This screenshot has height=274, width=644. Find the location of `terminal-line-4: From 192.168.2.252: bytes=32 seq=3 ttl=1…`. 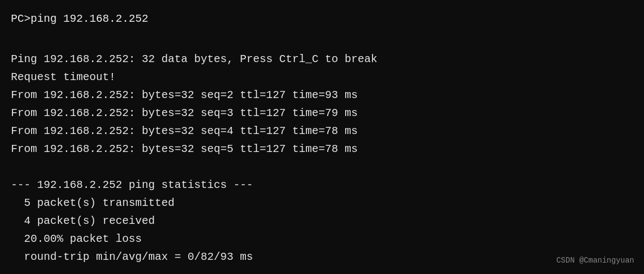

terminal-line-4: From 192.168.2.252: bytes=32 seq=3 ttl=1… is located at coordinates (322, 113).